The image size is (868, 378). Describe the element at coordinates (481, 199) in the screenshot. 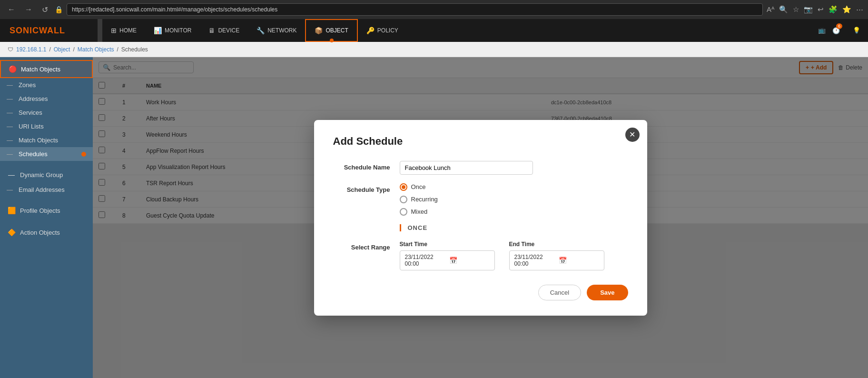

I see `schedule-type-row: Schedule Type Once Recurring Mixed` at that location.